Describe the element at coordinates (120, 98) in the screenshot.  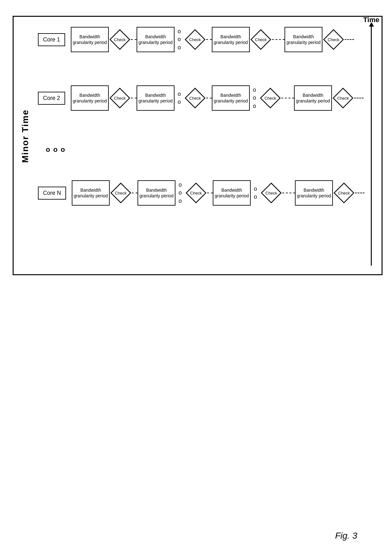
I see `core2-check1-label: Check` at that location.